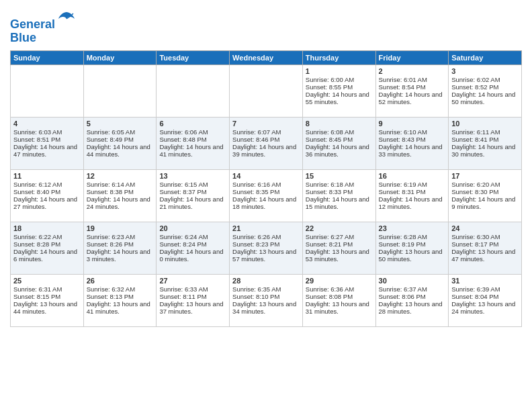 This screenshot has height=411, width=532. Describe the element at coordinates (193, 203) in the screenshot. I see `daylight-text: Daylight: 14 hours and 21 minutes.` at that location.